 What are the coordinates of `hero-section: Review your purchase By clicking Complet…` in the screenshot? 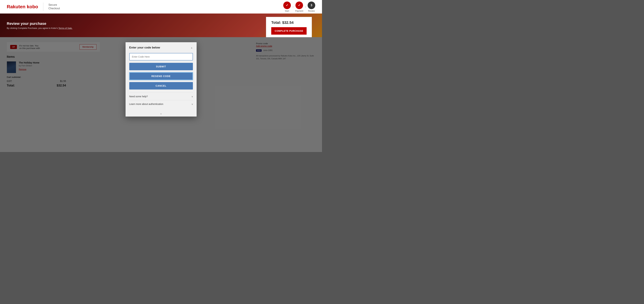 It's located at (161, 25).